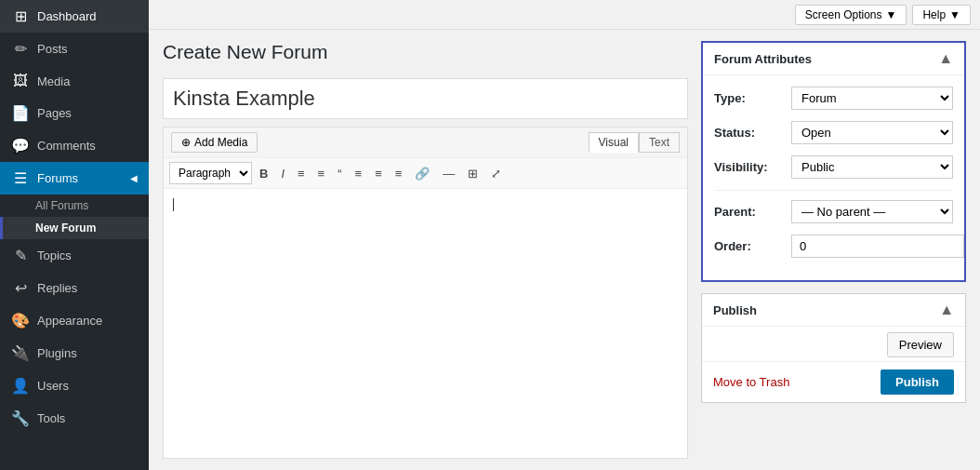 Image resolution: width=980 pixels, height=470 pixels. I want to click on topbar: Screen Options ▼ Help ▼, so click(564, 15).